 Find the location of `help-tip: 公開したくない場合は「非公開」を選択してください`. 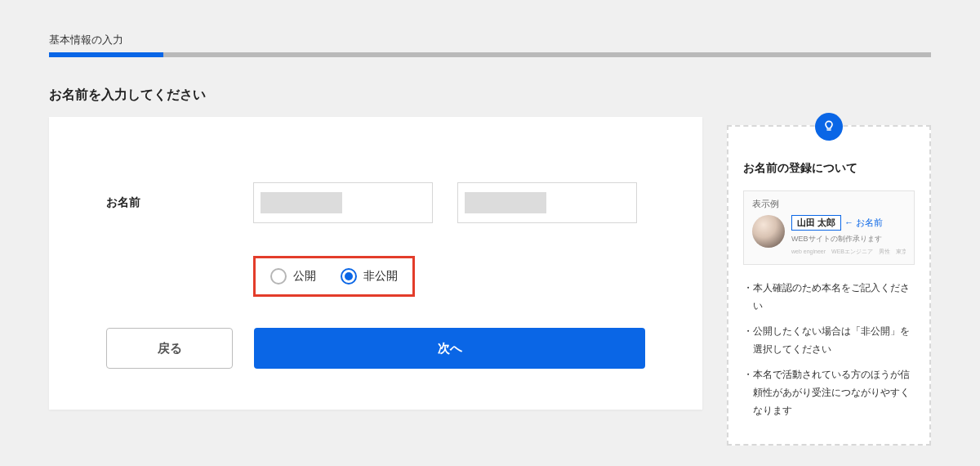

help-tip: 公開したくない場合は「非公開」を選択してください is located at coordinates (829, 340).